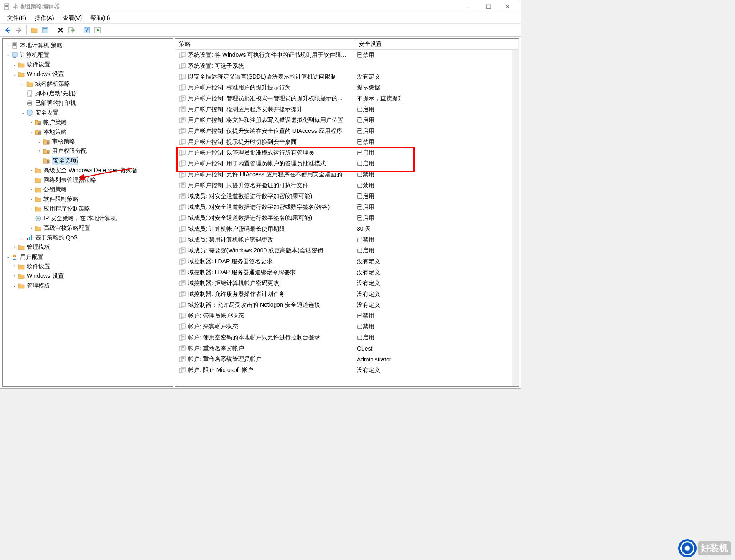 The width and height of the screenshot is (735, 560). What do you see at coordinates (343, 99) in the screenshot?
I see `policy-row: 用户帐户控制: 管理员批准模式中管理员的提升权限提示的...不提示，直接提升` at bounding box center [343, 99].